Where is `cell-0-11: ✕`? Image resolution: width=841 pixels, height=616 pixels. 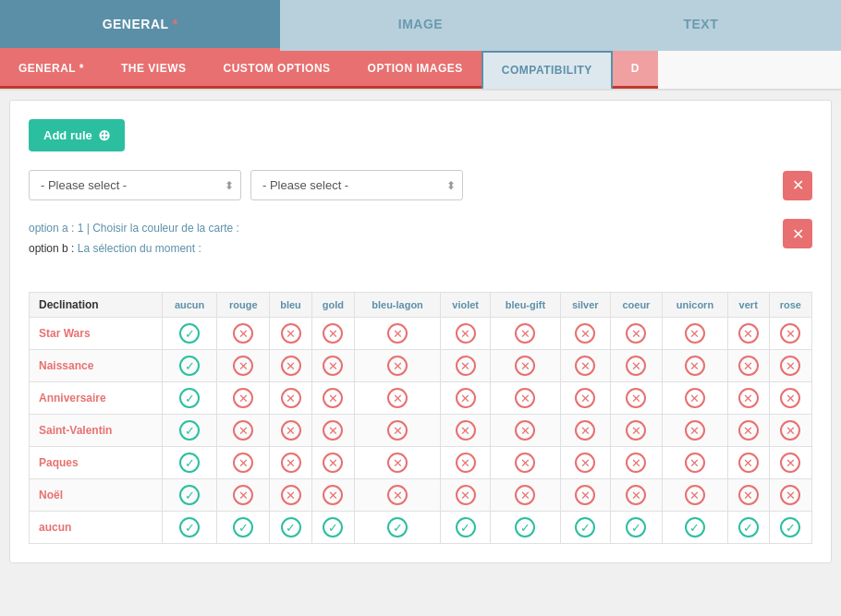 cell-0-11: ✕ is located at coordinates (791, 334).